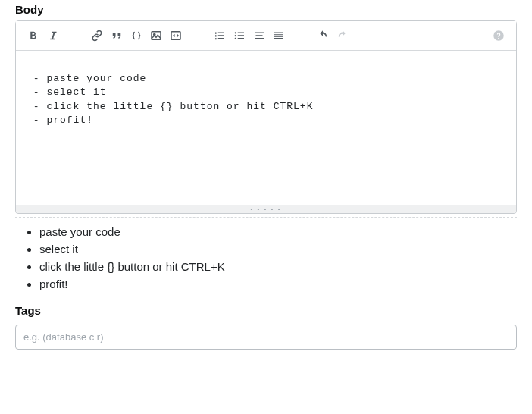  I want to click on body-label: Body, so click(266, 9).